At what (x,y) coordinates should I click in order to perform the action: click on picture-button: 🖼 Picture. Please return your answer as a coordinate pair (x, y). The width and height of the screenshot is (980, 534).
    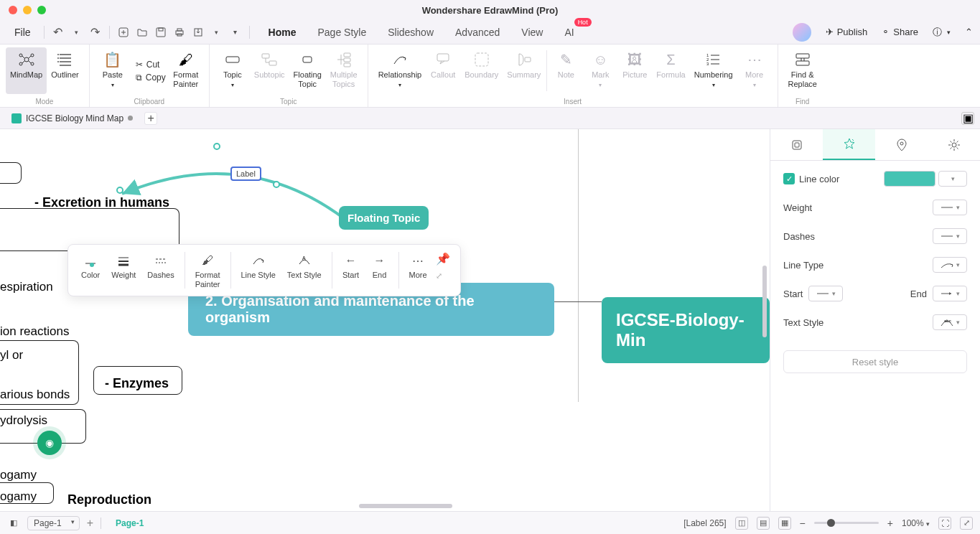
    Looking at the image, I should click on (635, 70).